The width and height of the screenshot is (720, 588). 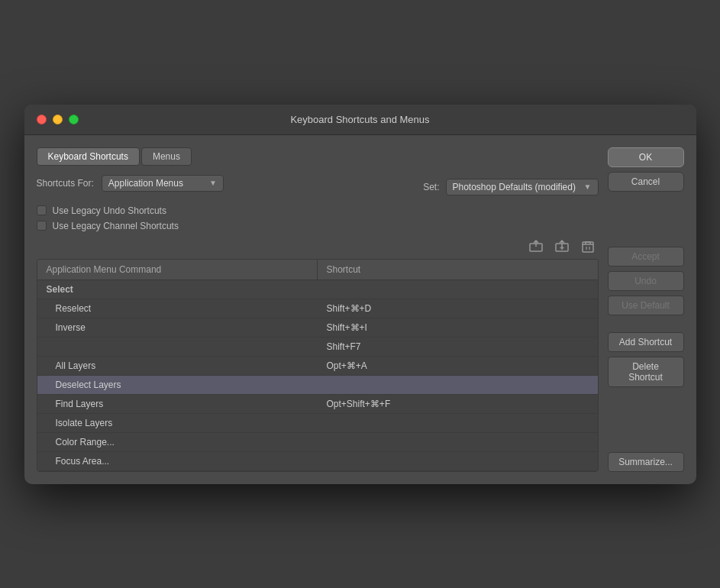 I want to click on shortcut-cell: Shift+⌘+D, so click(x=458, y=309).